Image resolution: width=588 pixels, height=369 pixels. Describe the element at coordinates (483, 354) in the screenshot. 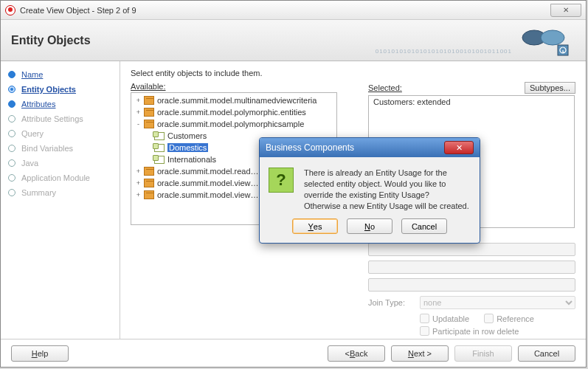

I see `finish-button: Finish` at that location.